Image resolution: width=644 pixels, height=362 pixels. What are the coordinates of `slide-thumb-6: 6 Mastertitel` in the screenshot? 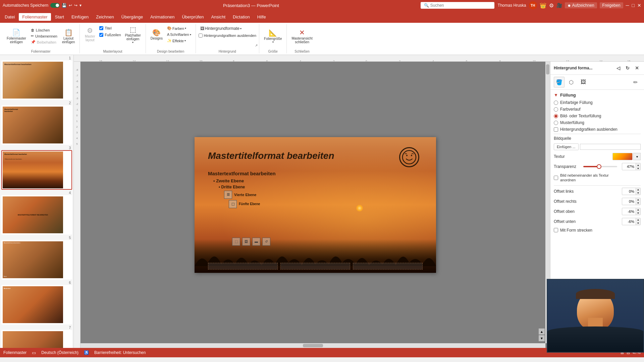 It's located at (37, 303).